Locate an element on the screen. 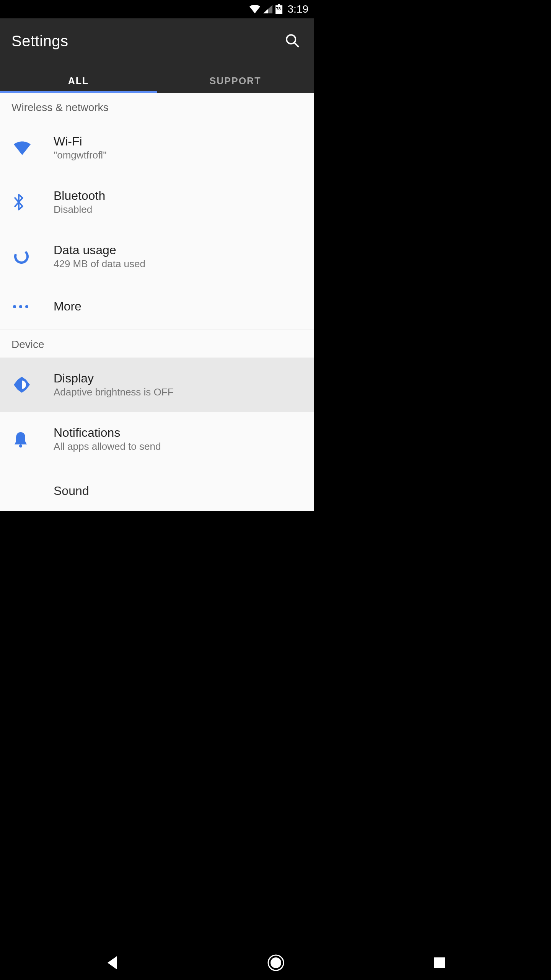  item-title: Bluetooth is located at coordinates (178, 196).